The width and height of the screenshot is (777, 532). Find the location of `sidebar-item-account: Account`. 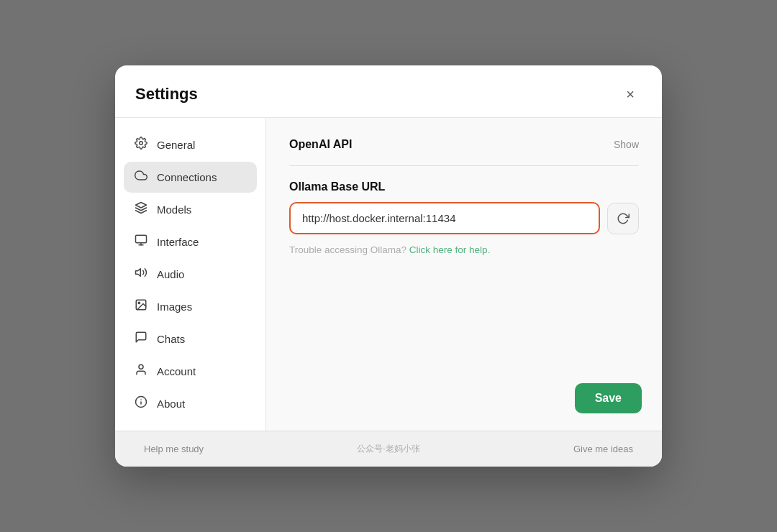

sidebar-item-account: Account is located at coordinates (190, 371).